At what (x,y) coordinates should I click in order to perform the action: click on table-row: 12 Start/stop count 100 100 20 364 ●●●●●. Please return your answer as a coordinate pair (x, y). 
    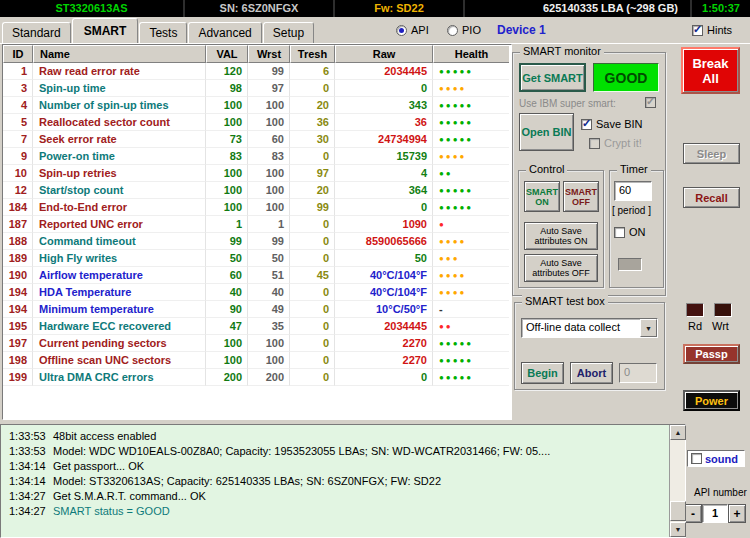
    Looking at the image, I should click on (257, 190).